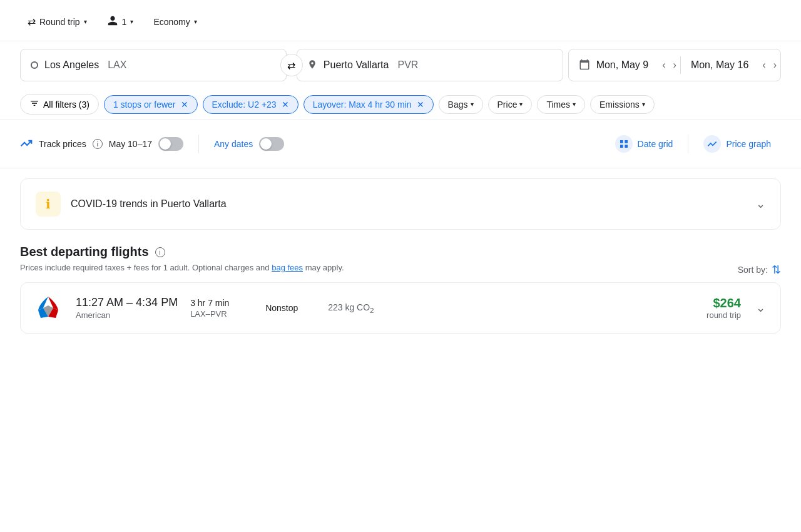 Image resolution: width=801 pixels, height=532 pixels. I want to click on cabin-class-selector: Economy ▾, so click(175, 22).